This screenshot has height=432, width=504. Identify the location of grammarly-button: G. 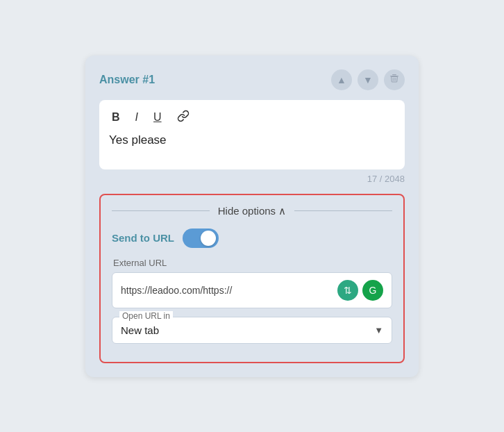
(373, 290).